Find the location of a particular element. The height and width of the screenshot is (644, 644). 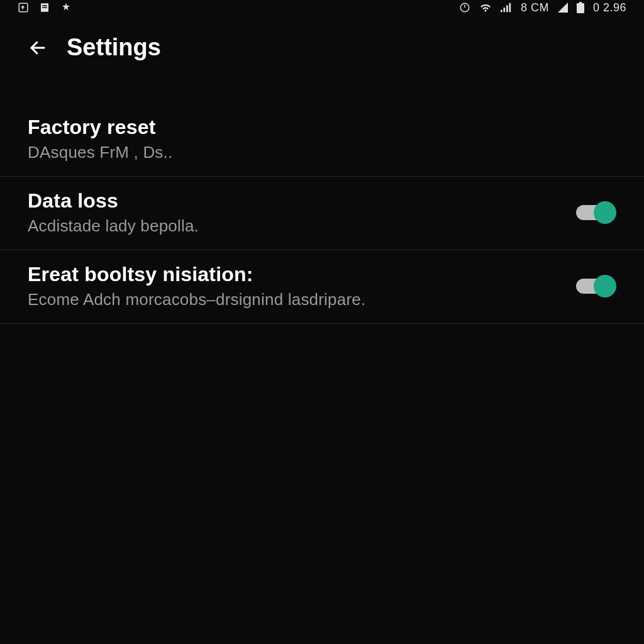

wifi-icon is located at coordinates (486, 8).